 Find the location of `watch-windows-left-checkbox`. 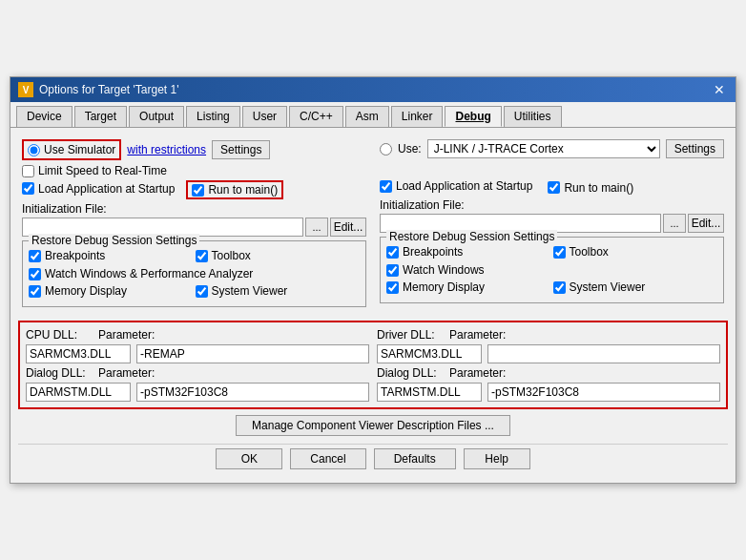

watch-windows-left-checkbox is located at coordinates (34, 275).